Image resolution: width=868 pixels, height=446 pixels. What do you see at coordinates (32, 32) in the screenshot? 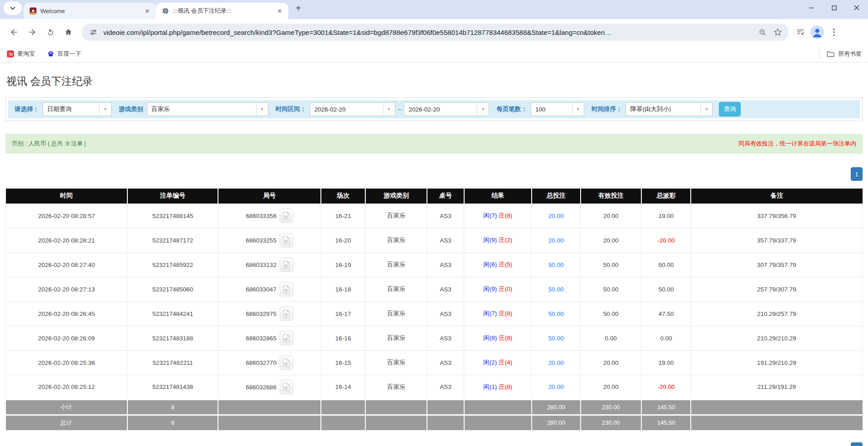
I see `forward-button` at bounding box center [32, 32].